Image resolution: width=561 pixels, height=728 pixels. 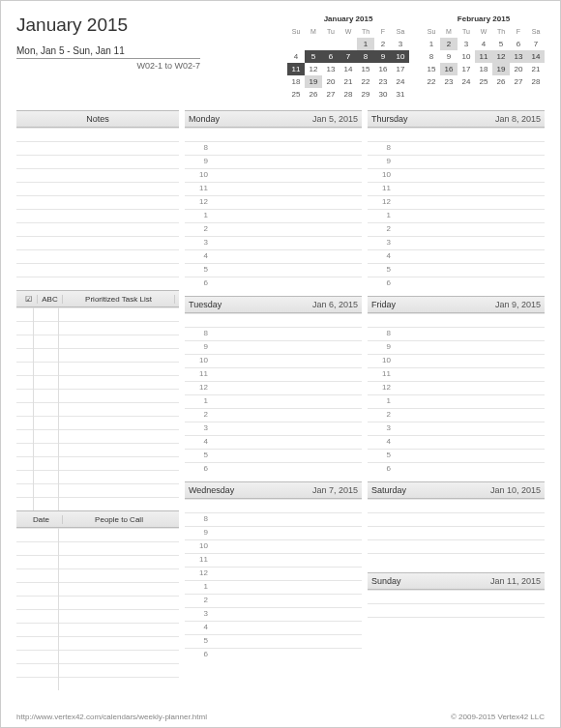 What do you see at coordinates (335, 490) in the screenshot?
I see `day-date: Jan 7, 2015` at bounding box center [335, 490].